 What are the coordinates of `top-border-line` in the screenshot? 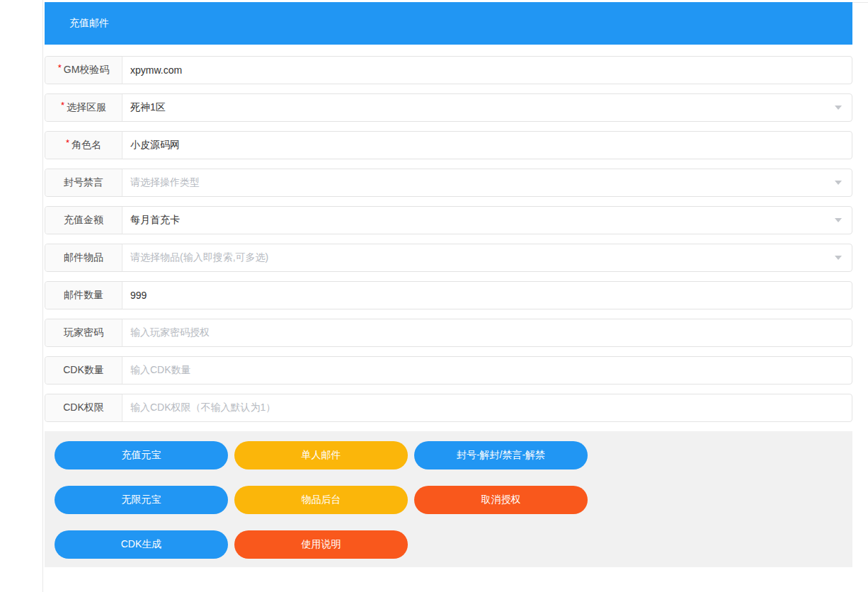 It's located at (860, 3).